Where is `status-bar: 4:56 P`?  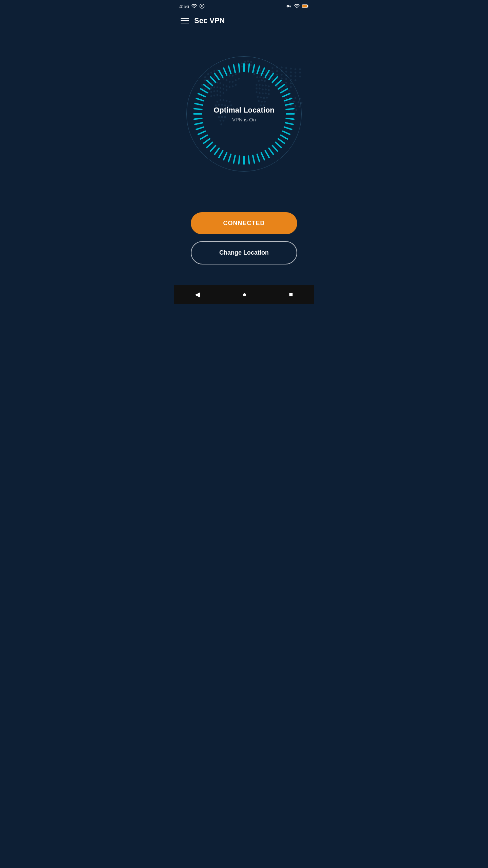
status-bar: 4:56 P is located at coordinates (244, 6).